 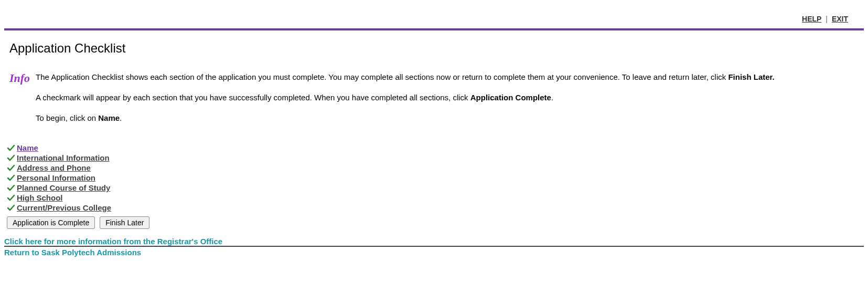 I want to click on registrar-info-link: Click here for more information from the…, so click(x=434, y=242).